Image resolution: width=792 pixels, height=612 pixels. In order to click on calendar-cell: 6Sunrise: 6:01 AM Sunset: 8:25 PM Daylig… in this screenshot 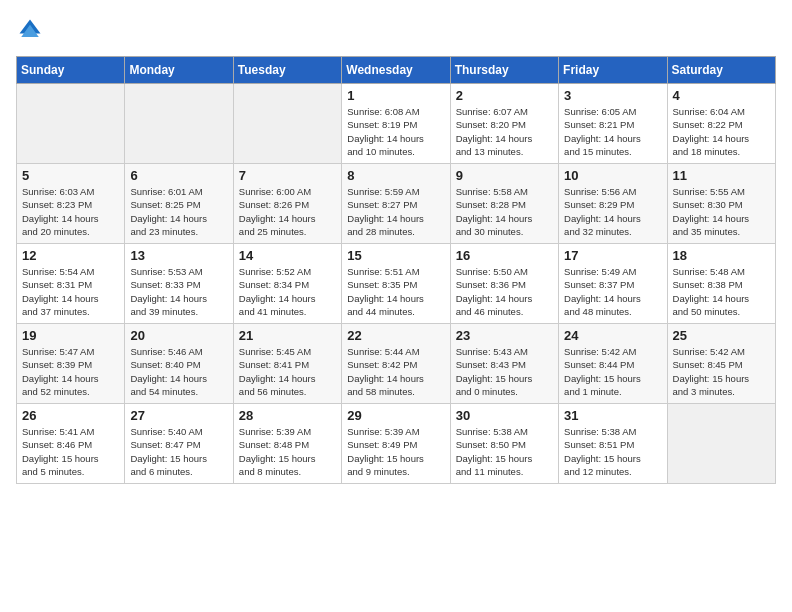, I will do `click(179, 204)`.